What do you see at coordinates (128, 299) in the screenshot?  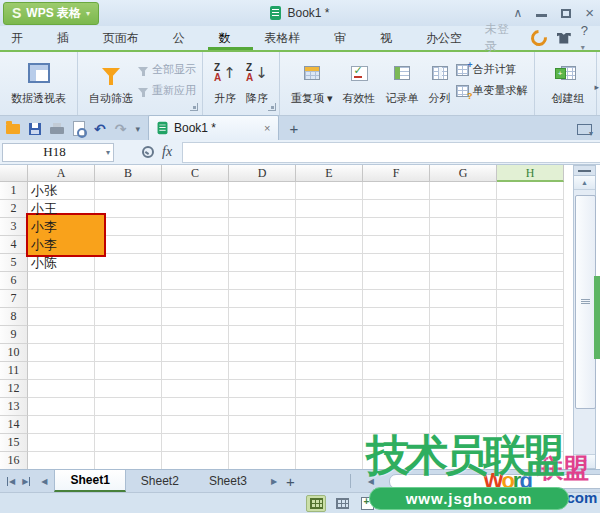 I see `cell-B7` at bounding box center [128, 299].